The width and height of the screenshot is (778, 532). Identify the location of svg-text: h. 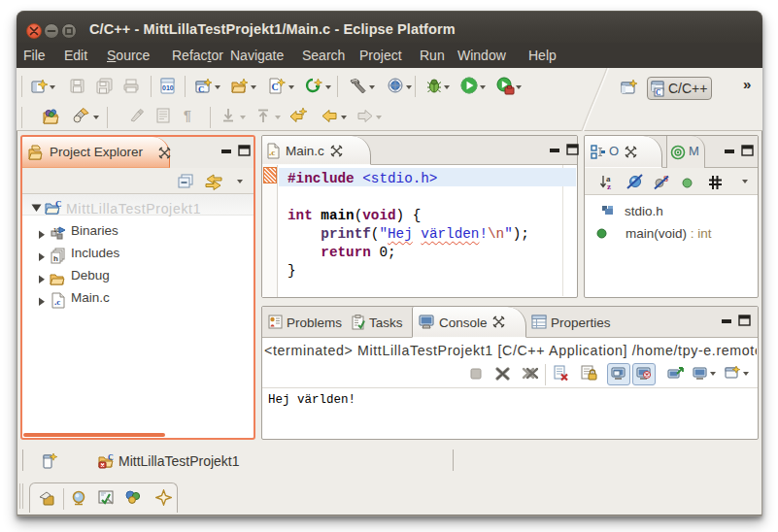
(56, 258).